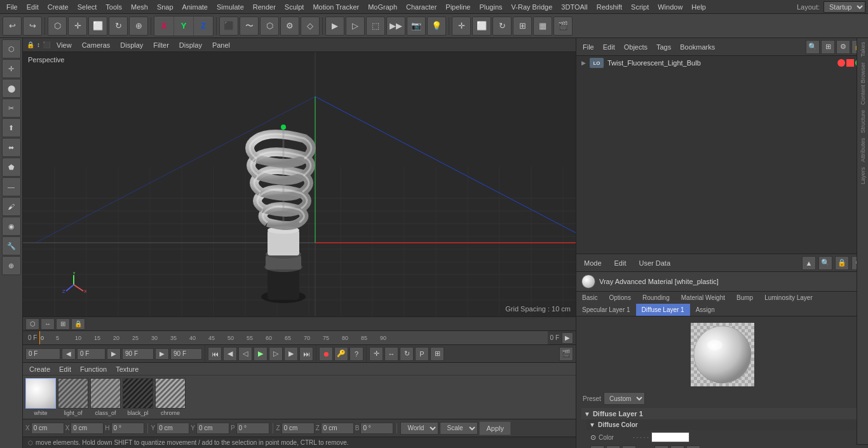 The width and height of the screenshot is (868, 448). Describe the element at coordinates (283, 200) in the screenshot. I see `bulb-3d-object` at that location.